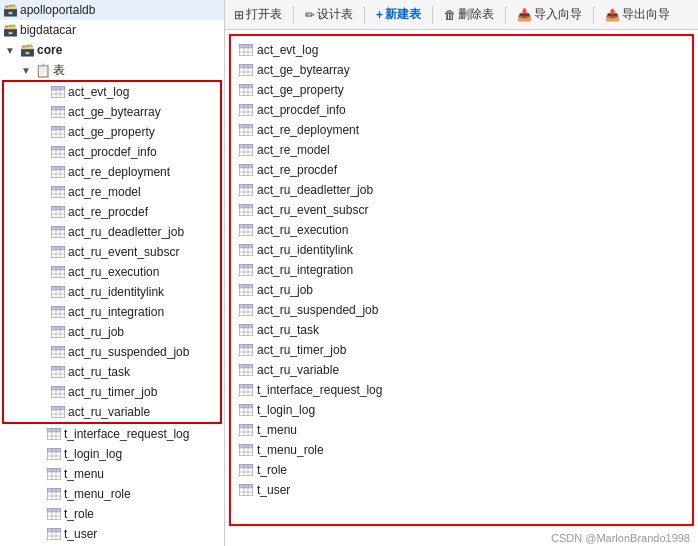  What do you see at coordinates (112, 372) in the screenshot?
I see `left-table-act_ru_task: act_ru_task` at bounding box center [112, 372].